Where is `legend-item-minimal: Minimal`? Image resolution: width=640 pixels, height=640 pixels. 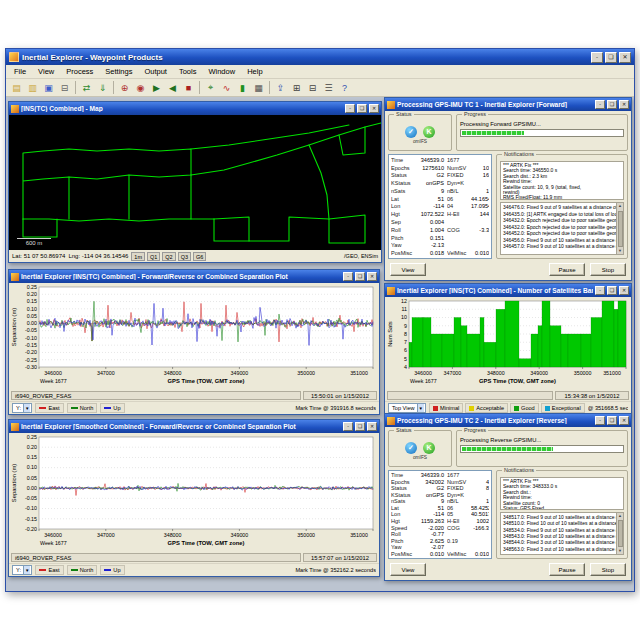
legend-item-minimal: Minimal is located at coordinates (446, 408).